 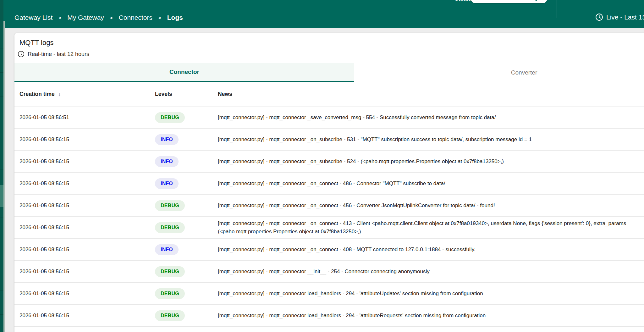 What do you see at coordinates (58, 54) in the screenshot?
I see `card-subtitle-label: Real-time - last 12 hours` at bounding box center [58, 54].